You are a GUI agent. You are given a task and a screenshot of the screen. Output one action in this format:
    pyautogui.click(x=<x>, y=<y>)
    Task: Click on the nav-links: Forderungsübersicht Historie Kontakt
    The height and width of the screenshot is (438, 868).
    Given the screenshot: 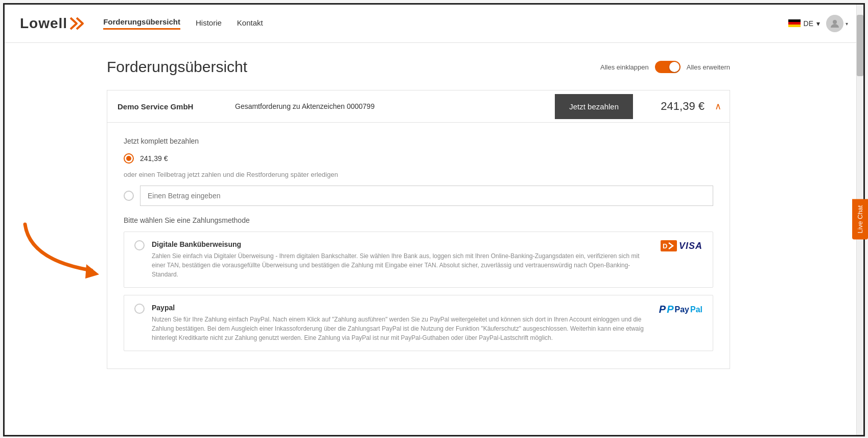 What is the action you would take?
    pyautogui.click(x=445, y=24)
    